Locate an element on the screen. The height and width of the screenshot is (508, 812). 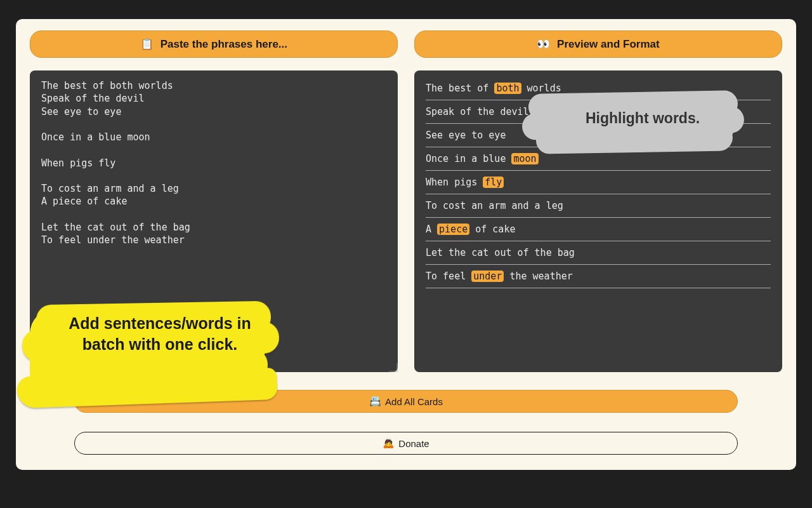
donate-label: Donate is located at coordinates (414, 443).